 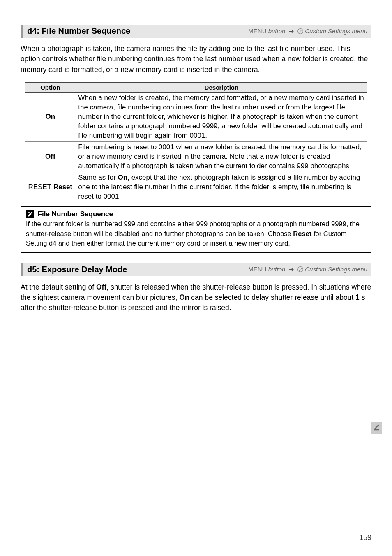 I want to click on col-header-description: Description, so click(x=221, y=88).